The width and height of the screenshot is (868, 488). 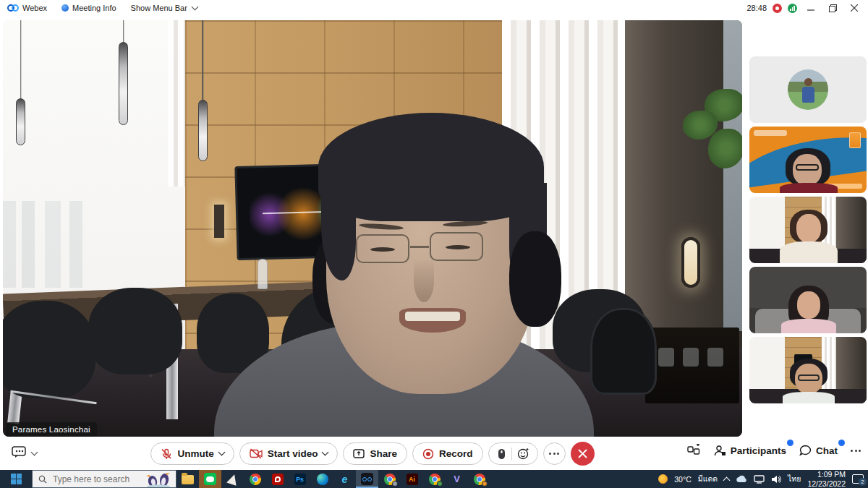 I want to click on restore-button, so click(x=833, y=8).